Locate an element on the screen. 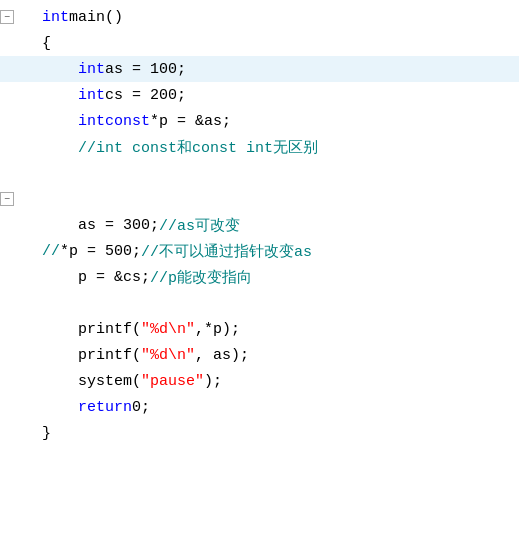 The height and width of the screenshot is (551, 519). code-token: //int const和const int无区别 is located at coordinates (198, 148).